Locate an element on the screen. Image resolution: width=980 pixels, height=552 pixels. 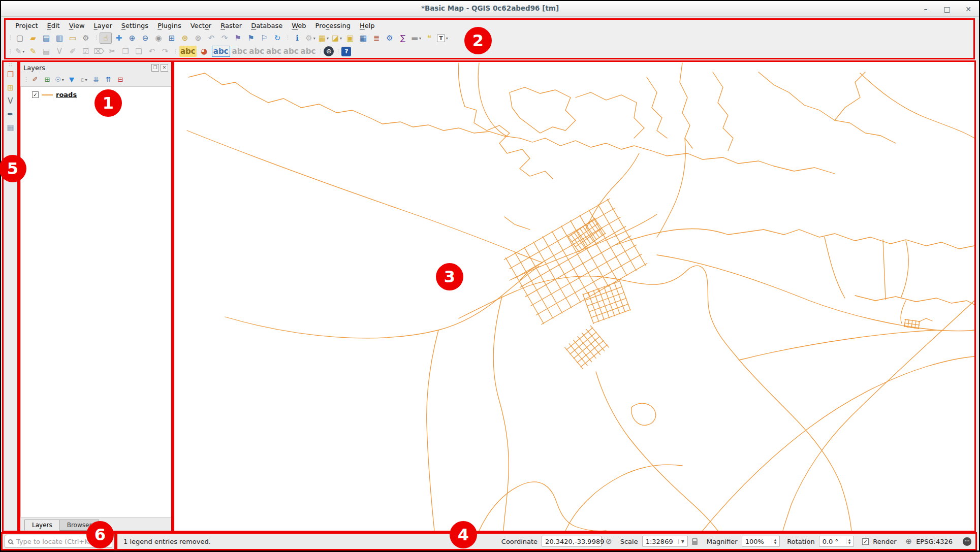
bookmark-manager-icon: ⚑ is located at coordinates (251, 38).